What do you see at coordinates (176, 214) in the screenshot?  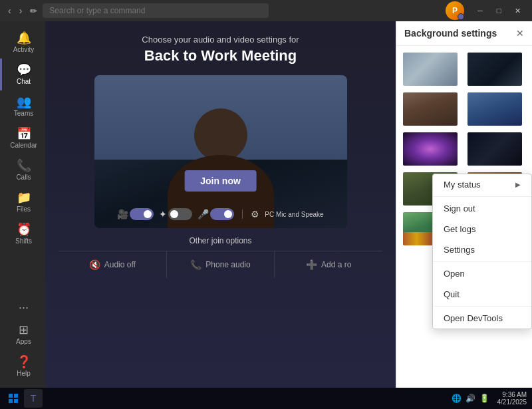 I see `effects-toggle-group: ✦` at bounding box center [176, 214].